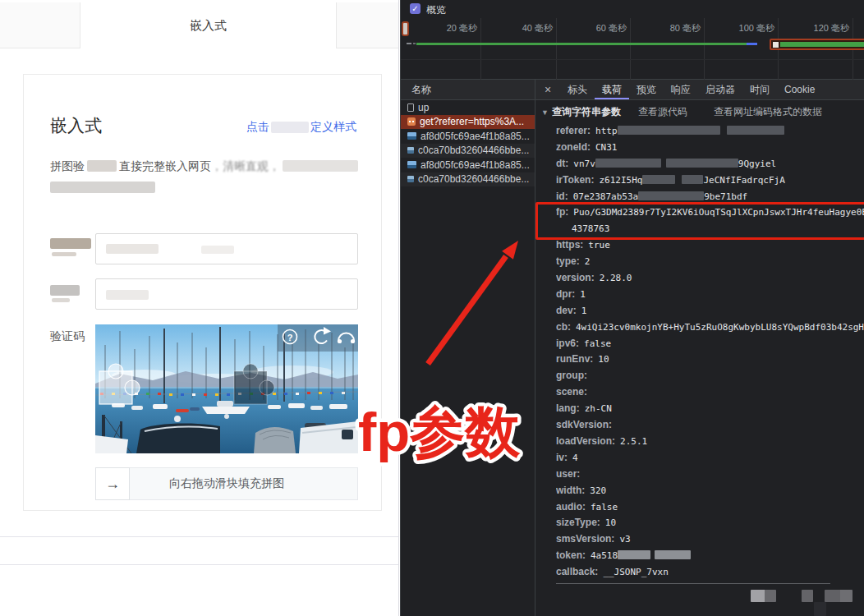 The image size is (864, 616). Describe the element at coordinates (568, 474) in the screenshot. I see `param-key: user:` at that location.